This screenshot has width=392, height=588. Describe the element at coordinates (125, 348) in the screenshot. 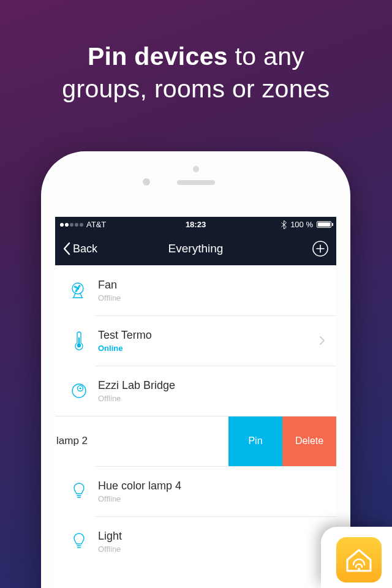

I see `device-status: Online` at that location.